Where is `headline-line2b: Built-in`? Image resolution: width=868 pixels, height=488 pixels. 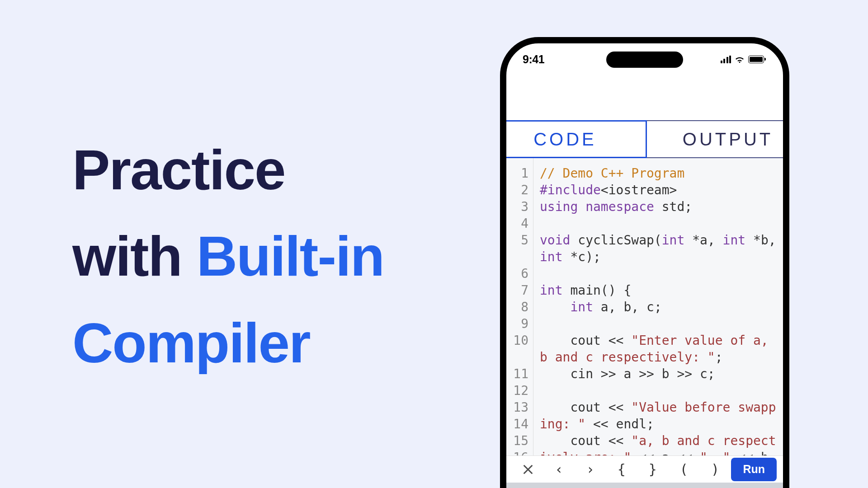 headline-line2b: Built-in is located at coordinates (290, 256).